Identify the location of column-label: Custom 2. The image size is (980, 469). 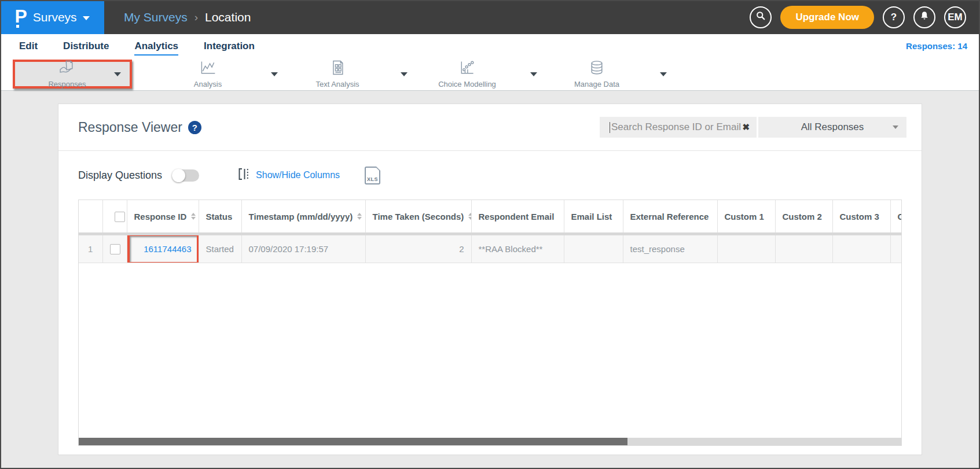
(802, 216).